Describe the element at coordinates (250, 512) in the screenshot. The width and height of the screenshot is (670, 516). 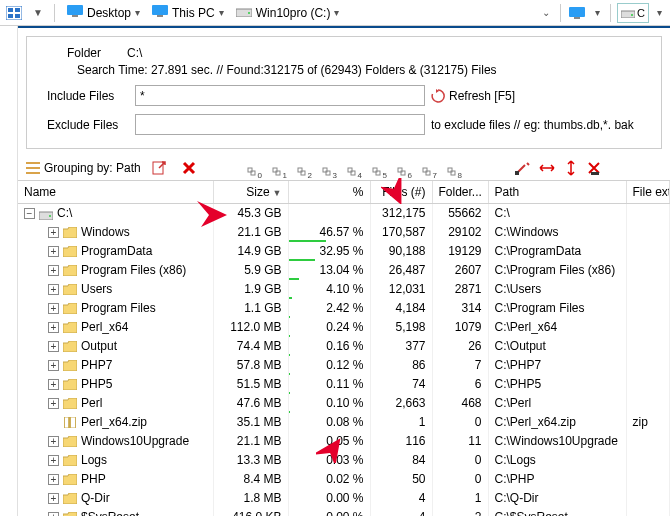
I see `cell-size: 416.0 KB` at that location.